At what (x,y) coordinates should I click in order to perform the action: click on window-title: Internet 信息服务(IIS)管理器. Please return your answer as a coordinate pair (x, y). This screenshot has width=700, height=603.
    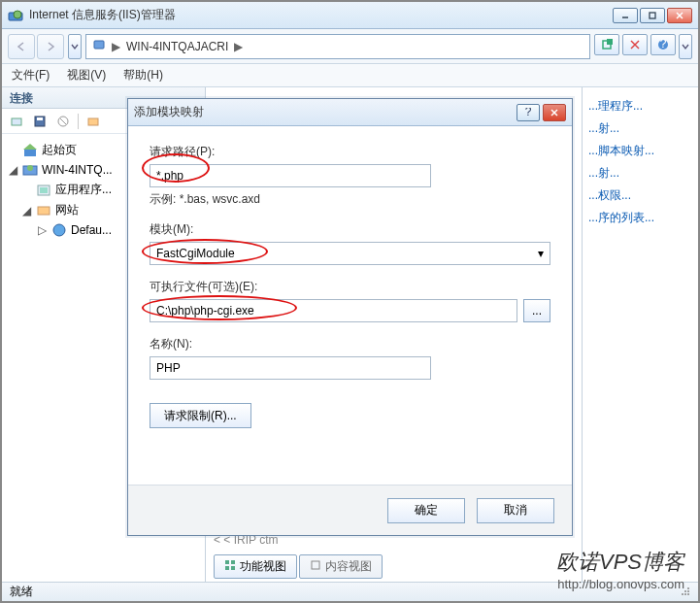
    Looking at the image, I should click on (320, 16).